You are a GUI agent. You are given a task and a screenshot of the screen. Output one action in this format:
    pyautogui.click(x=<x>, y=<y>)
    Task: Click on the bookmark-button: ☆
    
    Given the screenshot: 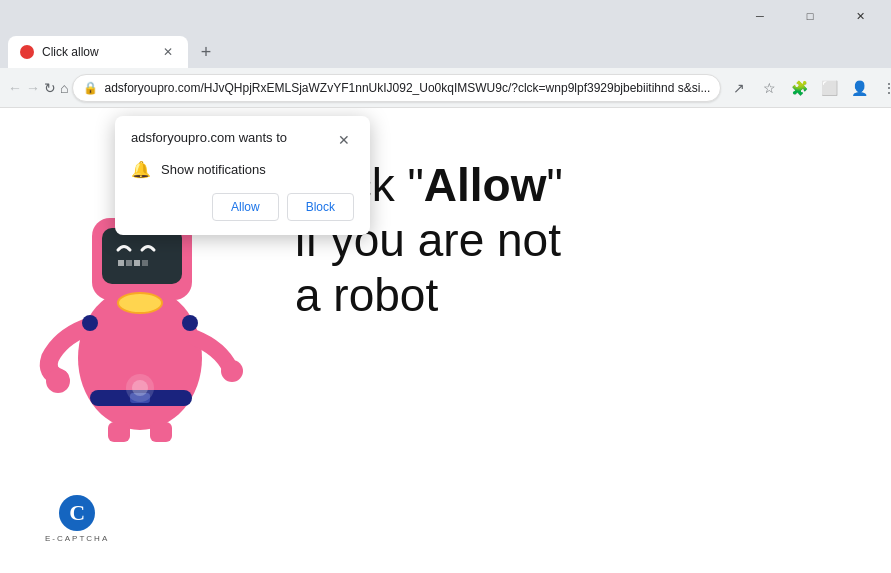 What is the action you would take?
    pyautogui.click(x=769, y=88)
    